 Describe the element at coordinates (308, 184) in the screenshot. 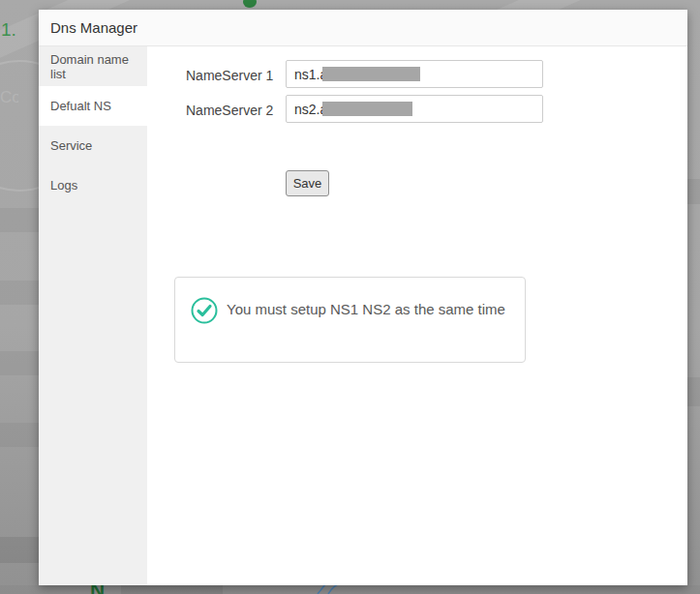

I see `save-button: Save` at that location.